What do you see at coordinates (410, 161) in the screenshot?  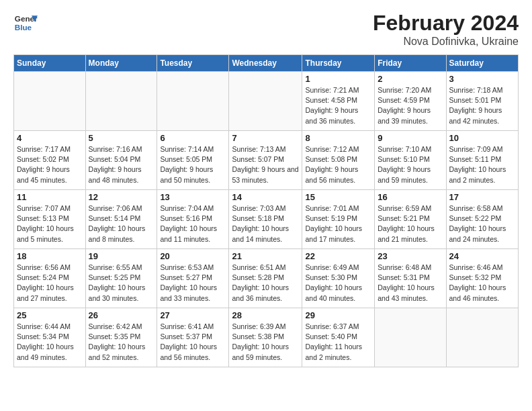 I see `calendar-cell: 9Sunrise: 7:10 AM Sunset: 5:10 PM Daylig…` at bounding box center [410, 161].